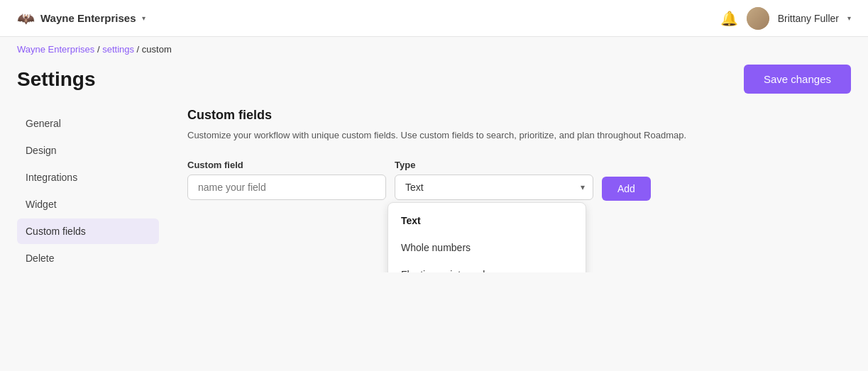  Describe the element at coordinates (138, 50) in the screenshot. I see `breadcrumb-sep2: /` at that location.